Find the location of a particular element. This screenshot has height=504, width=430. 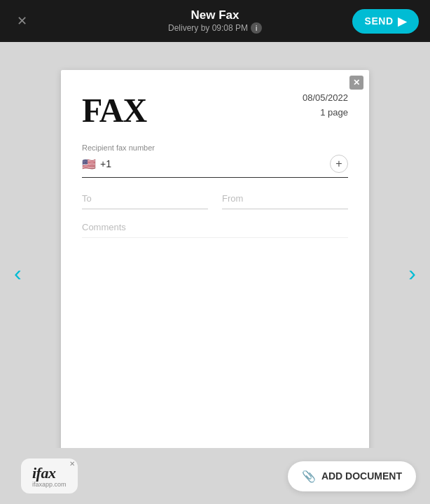

delivery-text: Delivery by 09:08 PM is located at coordinates (208, 28).